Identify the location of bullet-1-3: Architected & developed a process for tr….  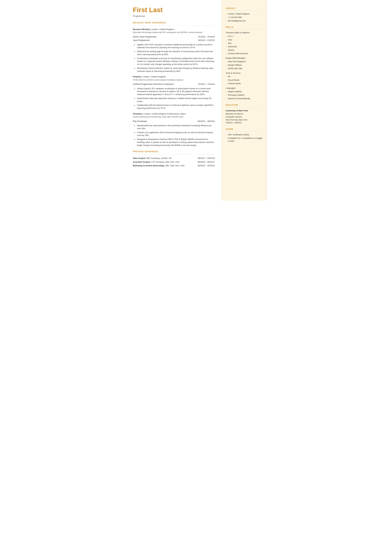
(175, 61).